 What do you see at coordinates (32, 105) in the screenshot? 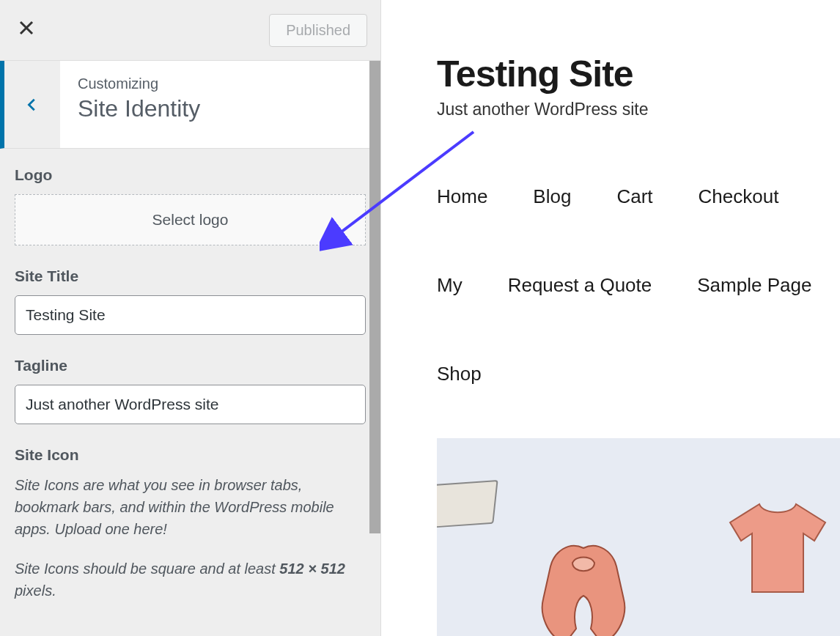
I see `chevron-left-icon` at bounding box center [32, 105].